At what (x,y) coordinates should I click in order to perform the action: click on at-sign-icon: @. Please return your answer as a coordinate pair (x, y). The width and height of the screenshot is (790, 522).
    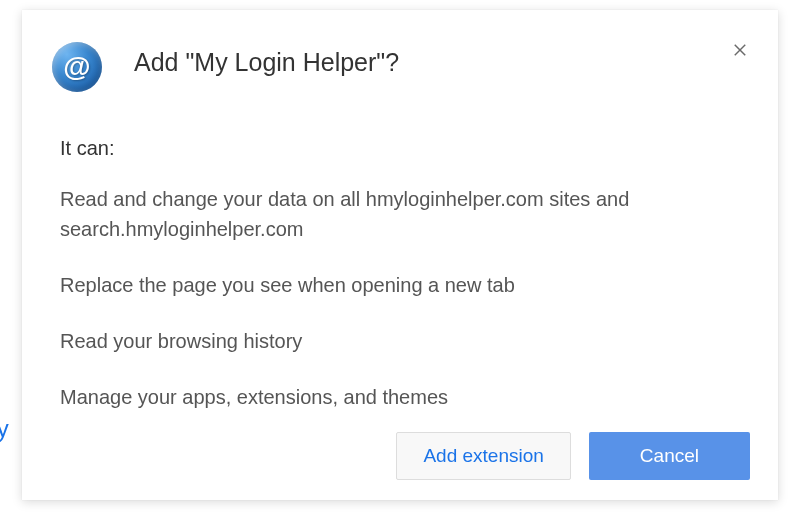
    Looking at the image, I should click on (76, 67).